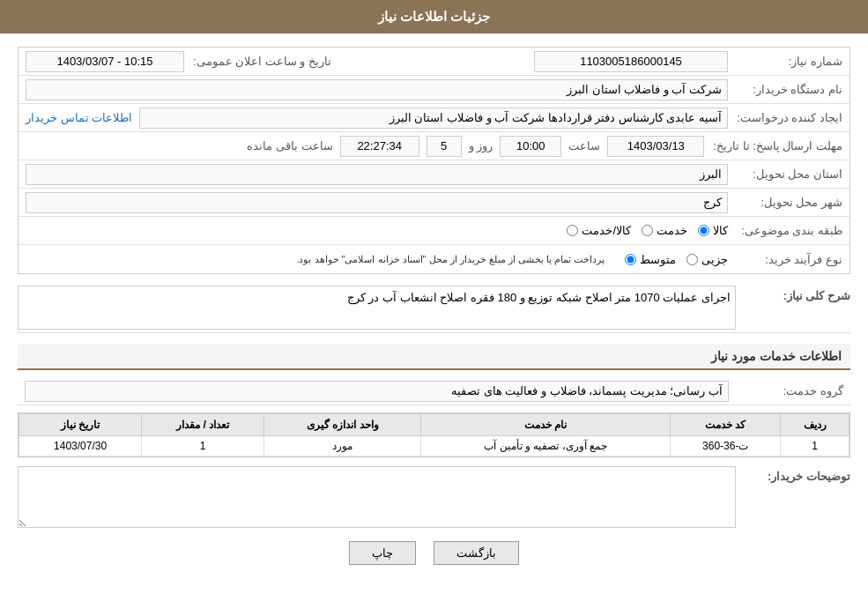  What do you see at coordinates (693, 259) in the screenshot?
I see `purchase-jozii-radio` at bounding box center [693, 259].